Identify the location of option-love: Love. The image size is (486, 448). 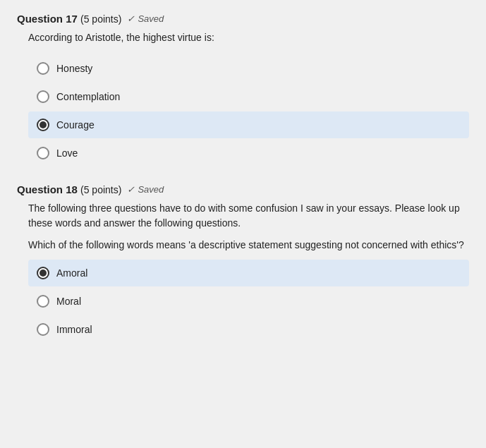
(248, 153).